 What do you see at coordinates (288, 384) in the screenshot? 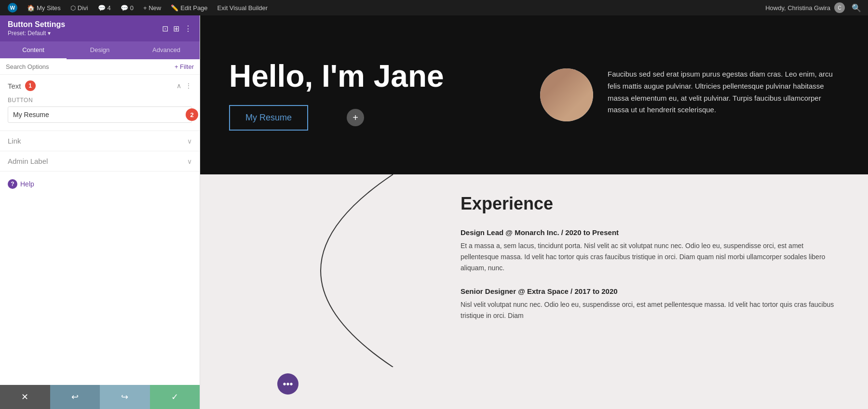
I see `floating-dots-button: •••` at bounding box center [288, 384].